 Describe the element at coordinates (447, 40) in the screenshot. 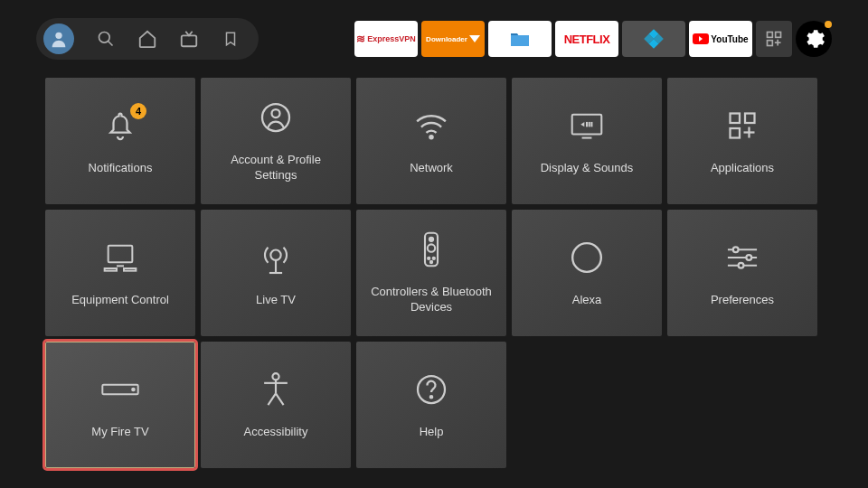

I see `app-label: Downloader` at that location.